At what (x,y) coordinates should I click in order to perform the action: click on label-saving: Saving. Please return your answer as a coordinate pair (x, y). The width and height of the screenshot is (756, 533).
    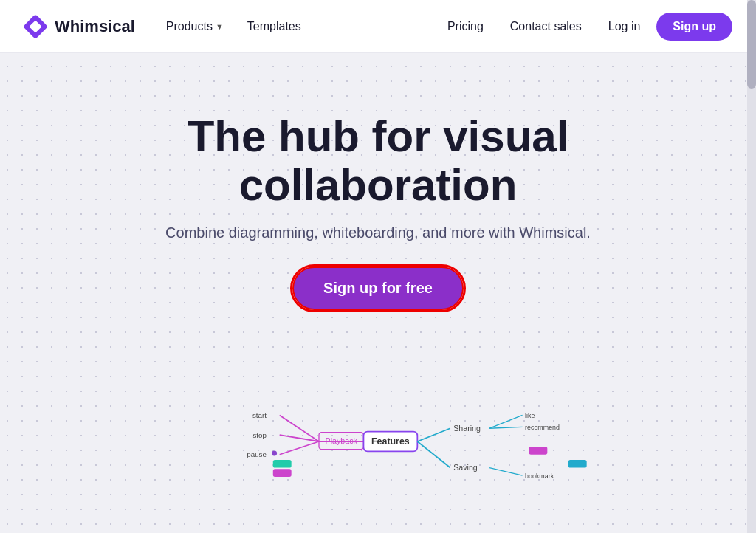
    Looking at the image, I should click on (465, 467).